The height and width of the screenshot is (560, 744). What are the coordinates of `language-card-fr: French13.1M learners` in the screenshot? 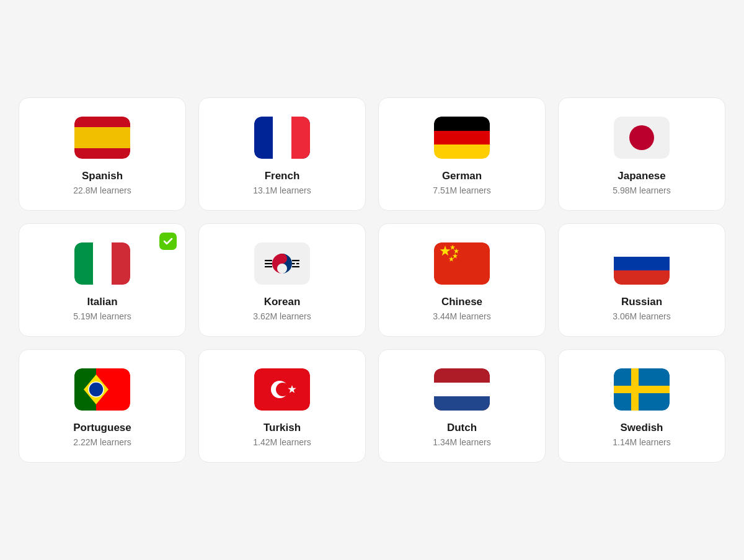 It's located at (282, 154).